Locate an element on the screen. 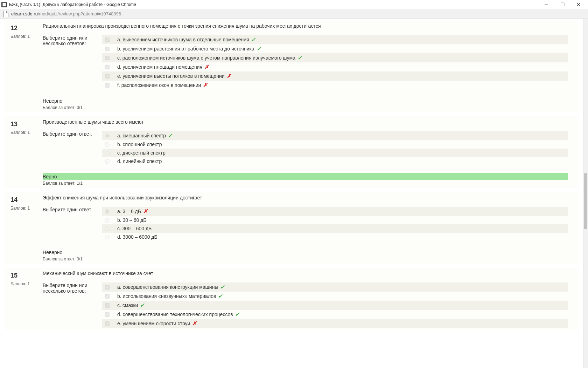 This screenshot has width=588, height=368. question-prompt: Выберите один или несколько ответов: is located at coordinates (72, 305).